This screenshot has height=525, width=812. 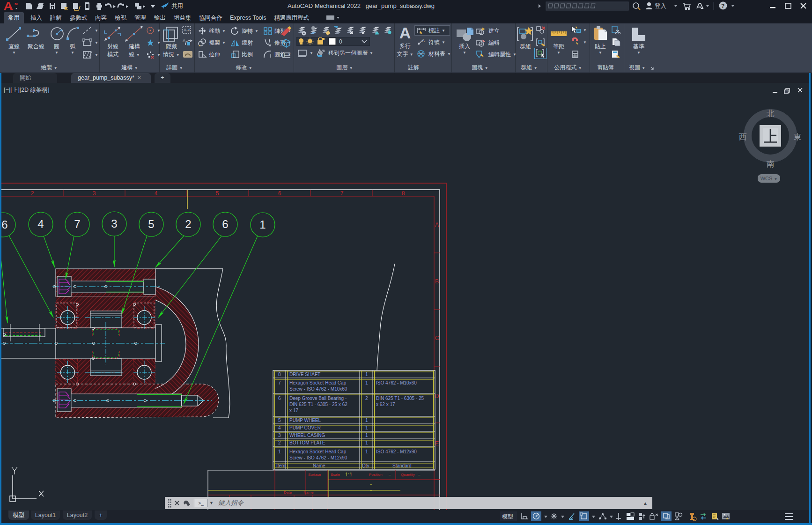 What do you see at coordinates (408, 475) in the screenshot?
I see `svg-text: Quantity` at bounding box center [408, 475].